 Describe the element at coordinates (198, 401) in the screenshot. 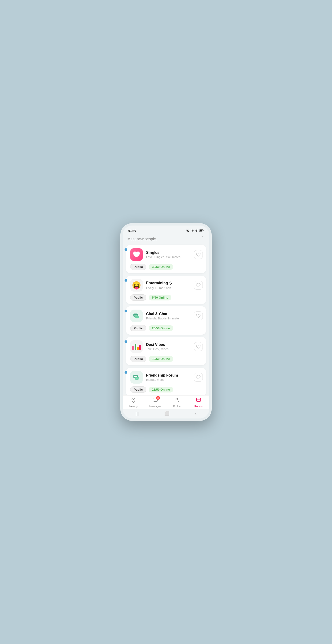

I see `rooms-icon` at that location.